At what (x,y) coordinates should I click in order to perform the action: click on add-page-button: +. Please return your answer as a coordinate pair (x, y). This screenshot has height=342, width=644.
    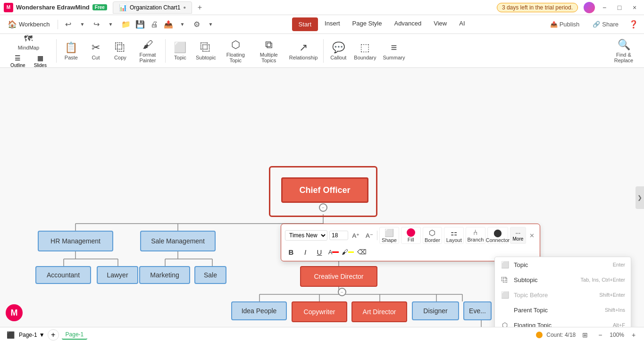
    Looking at the image, I should click on (53, 335).